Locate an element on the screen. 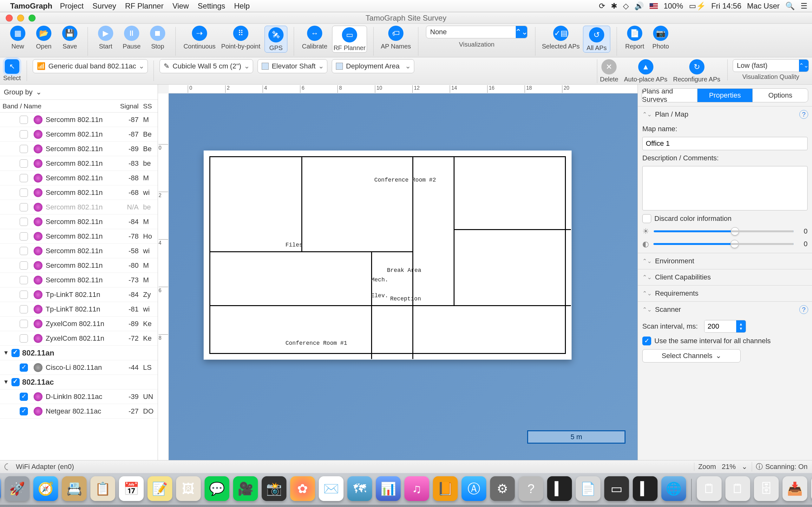  ap-row: Tp-LinkT 802.11n-81wi is located at coordinates (79, 309).